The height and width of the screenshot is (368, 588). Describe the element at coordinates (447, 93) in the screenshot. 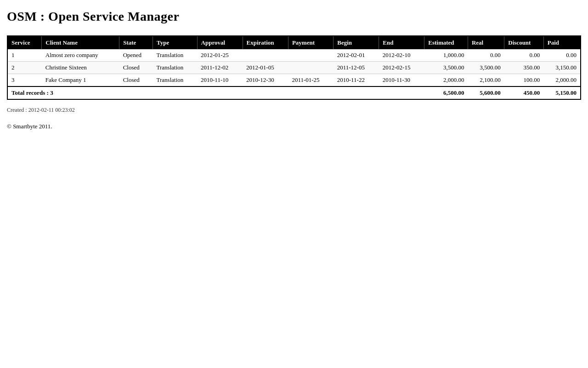

I see `total-estimated: 6,500.00` at that location.